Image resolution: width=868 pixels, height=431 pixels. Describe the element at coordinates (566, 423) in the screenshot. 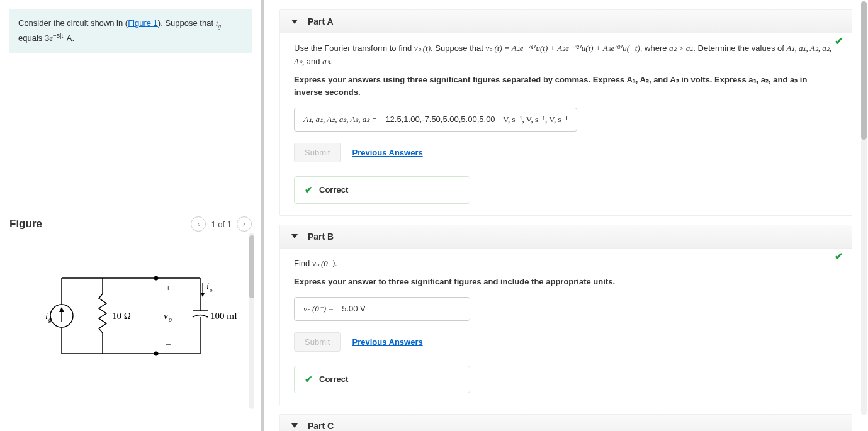

I see `part-c-block: Part C ✔` at that location.